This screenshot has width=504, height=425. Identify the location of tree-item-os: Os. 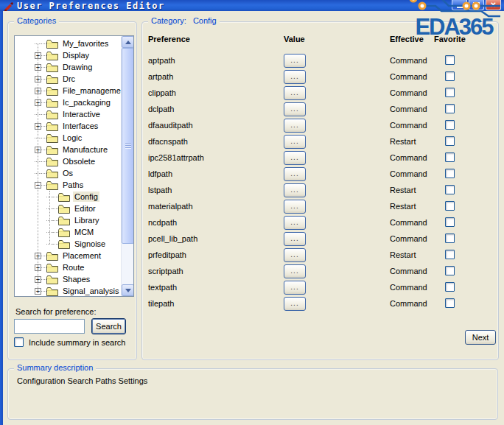
(74, 173).